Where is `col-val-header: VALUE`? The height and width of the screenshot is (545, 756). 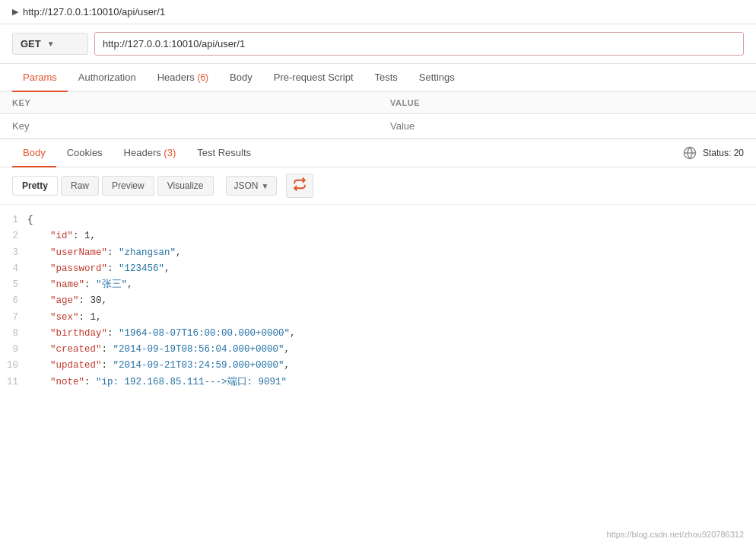
col-val-header: VALUE is located at coordinates (567, 104).